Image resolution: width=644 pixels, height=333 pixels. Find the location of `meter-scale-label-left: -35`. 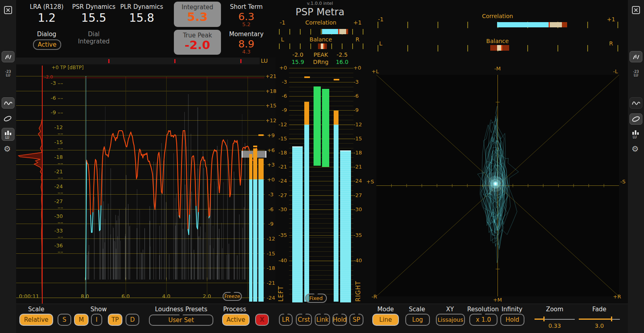

meter-scale-label-left: -35 is located at coordinates (281, 235).